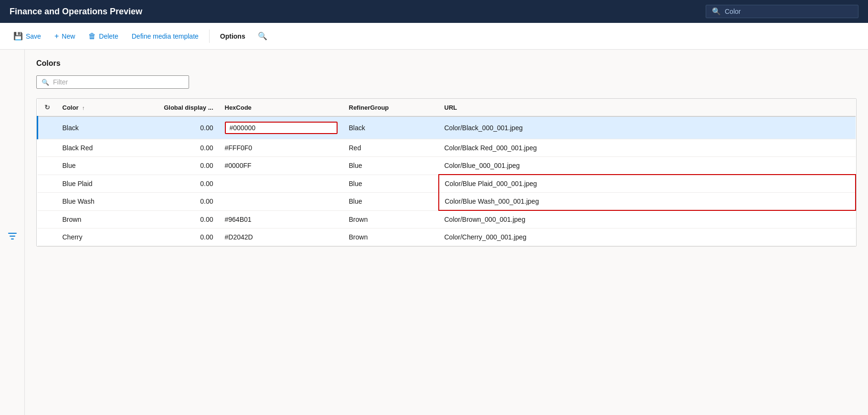 The width and height of the screenshot is (868, 415). Describe the element at coordinates (647, 238) in the screenshot. I see `url-cell: Color/Cherry_000_001.jpeg` at that location.